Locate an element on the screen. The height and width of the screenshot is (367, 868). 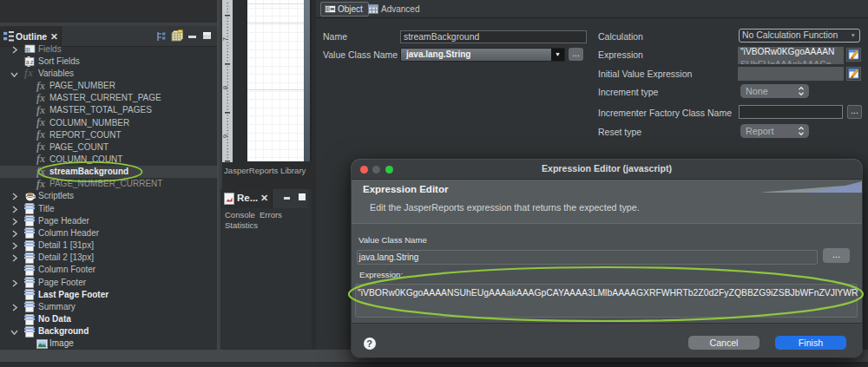
svg-text: 8 is located at coordinates (226, 87).